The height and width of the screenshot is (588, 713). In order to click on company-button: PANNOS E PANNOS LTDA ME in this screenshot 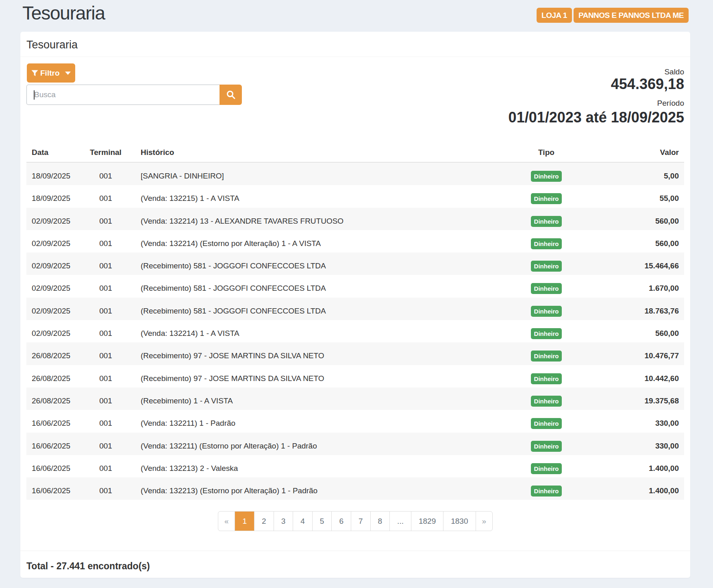, I will do `click(631, 15)`.